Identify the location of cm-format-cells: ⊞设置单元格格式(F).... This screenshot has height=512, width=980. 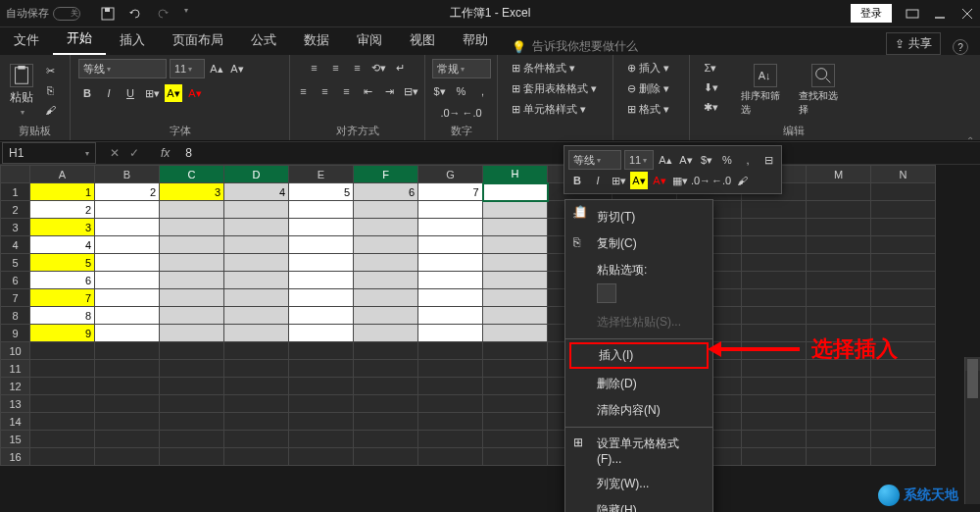
(639, 451).